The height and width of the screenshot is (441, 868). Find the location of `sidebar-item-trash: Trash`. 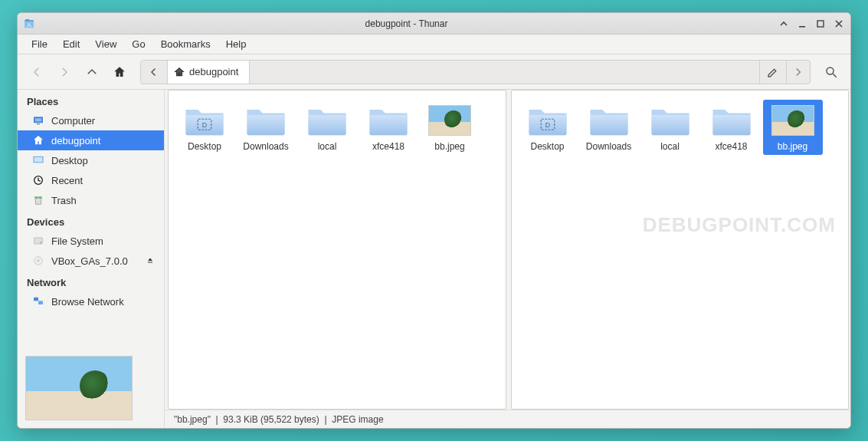

sidebar-item-trash: Trash is located at coordinates (90, 200).